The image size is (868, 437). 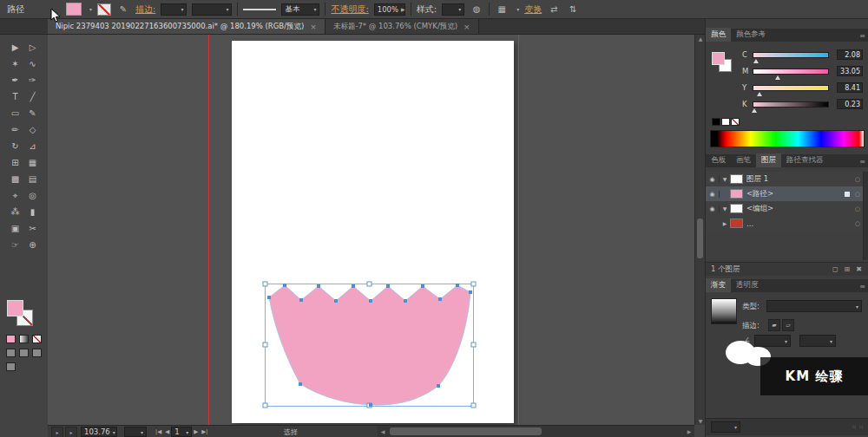 I want to click on document-tab-2: 未标题-7* @ 103.76% (CMYK/预览) ×, so click(x=403, y=26).